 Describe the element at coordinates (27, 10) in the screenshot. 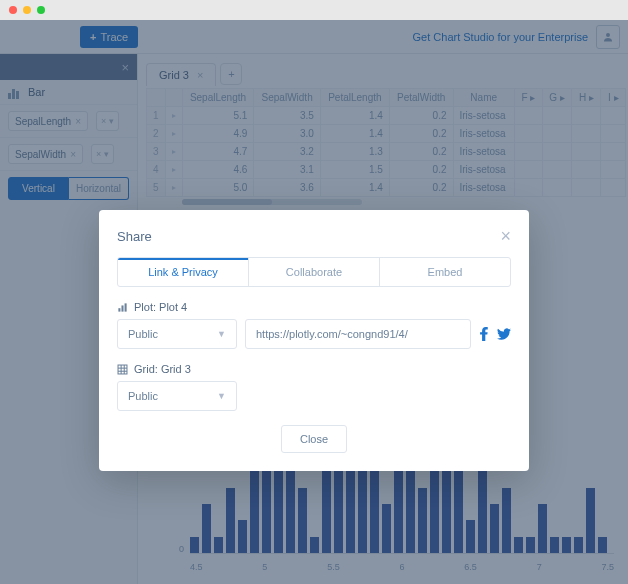

I see `window-min-dot` at that location.